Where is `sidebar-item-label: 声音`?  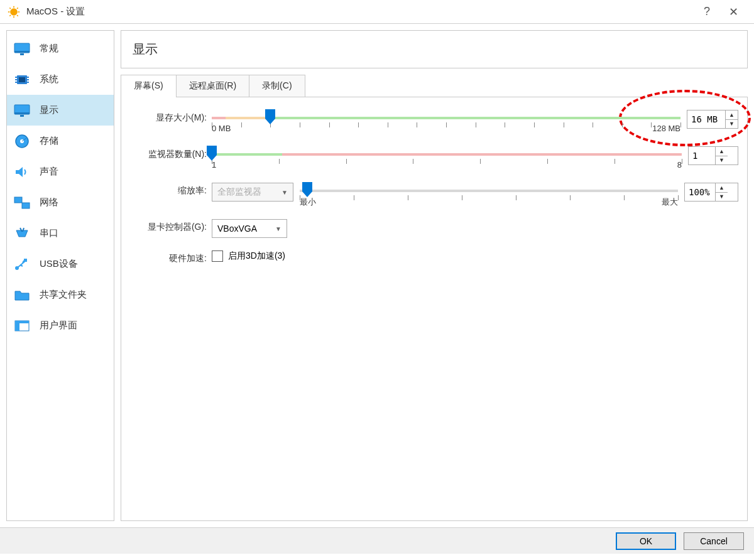
sidebar-item-label: 声音 is located at coordinates (49, 172).